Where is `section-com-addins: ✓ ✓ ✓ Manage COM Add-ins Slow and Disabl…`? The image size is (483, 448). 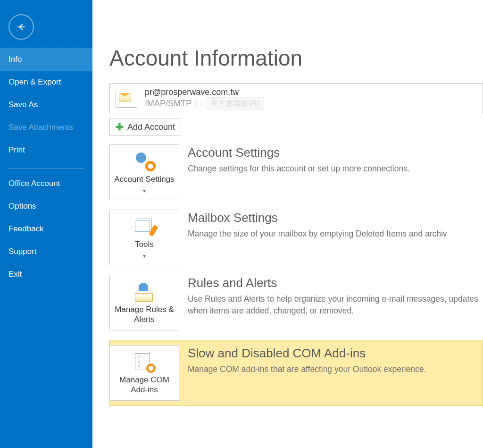 section-com-addins: ✓ ✓ ✓ Manage COM Add-ins Slow and Disabl… is located at coordinates (296, 373).